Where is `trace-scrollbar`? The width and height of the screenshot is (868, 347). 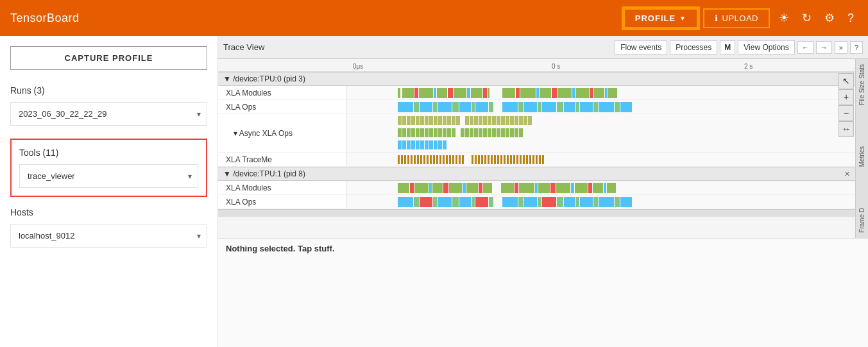
trace-scrollbar is located at coordinates (536, 213).